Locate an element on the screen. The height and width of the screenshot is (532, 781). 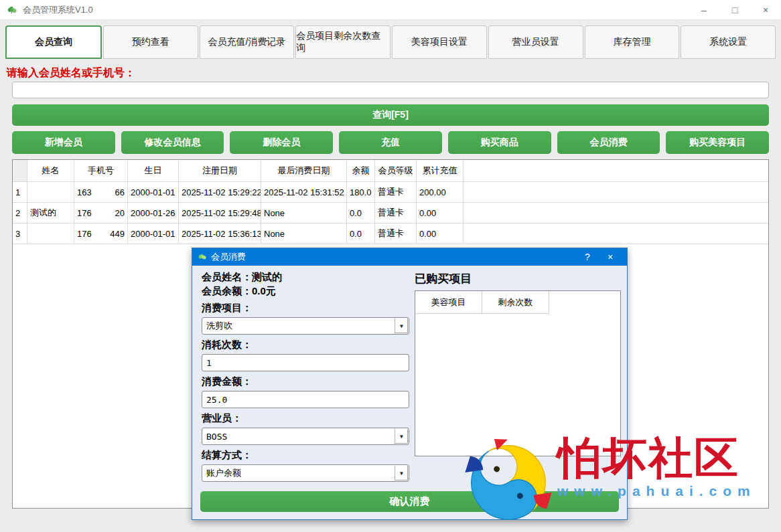
purchased-projects-panel: 已购买项目 美容项目 剩余次数 is located at coordinates (518, 363).